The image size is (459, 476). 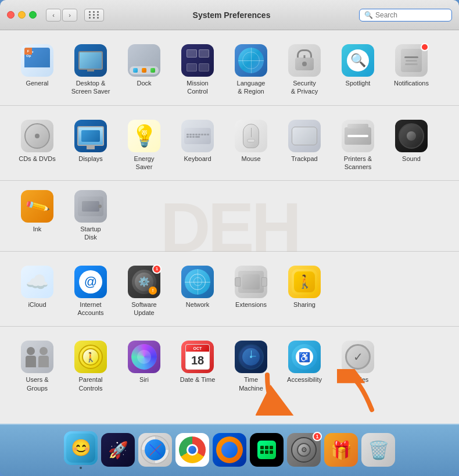 I want to click on pref-startup-disk: StartupDisk, so click(x=91, y=216).